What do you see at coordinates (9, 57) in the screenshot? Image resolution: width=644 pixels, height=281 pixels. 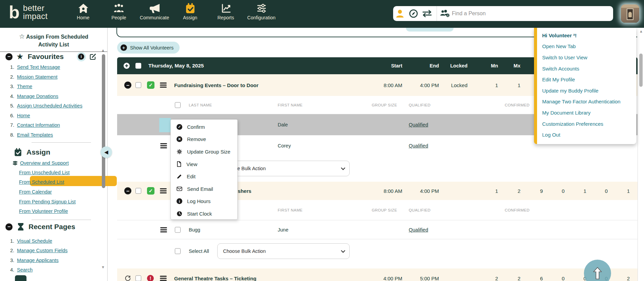 I see `collapse-favourites-icon: −` at bounding box center [9, 57].